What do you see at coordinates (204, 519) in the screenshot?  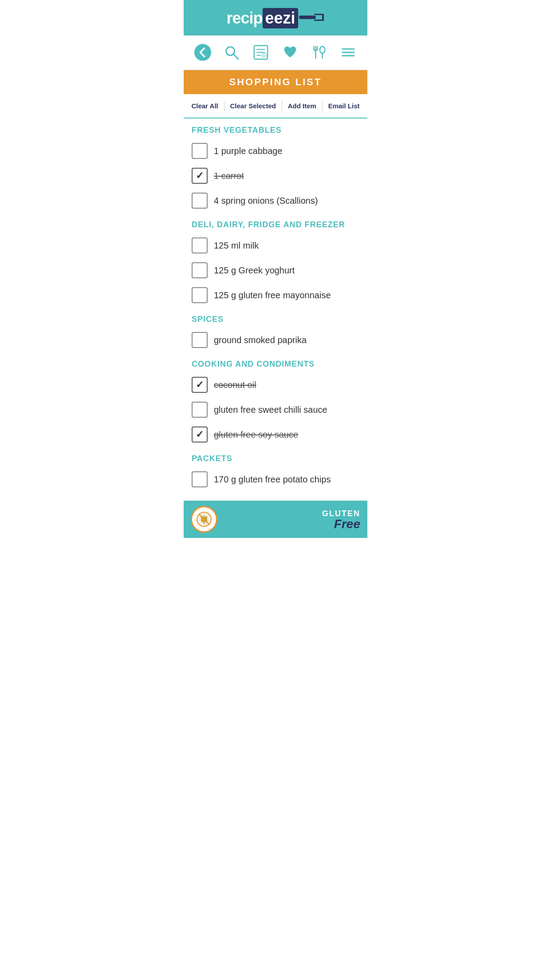 I see `coeliac-badge` at bounding box center [204, 519].